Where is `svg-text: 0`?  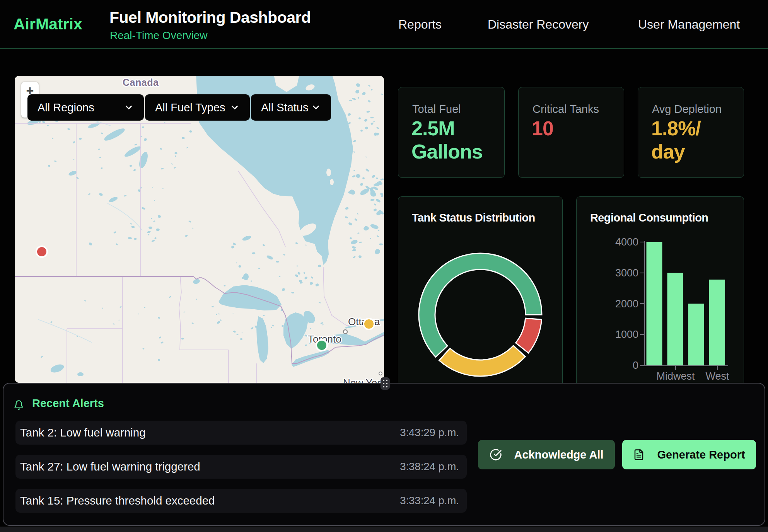
svg-text: 0 is located at coordinates (636, 365).